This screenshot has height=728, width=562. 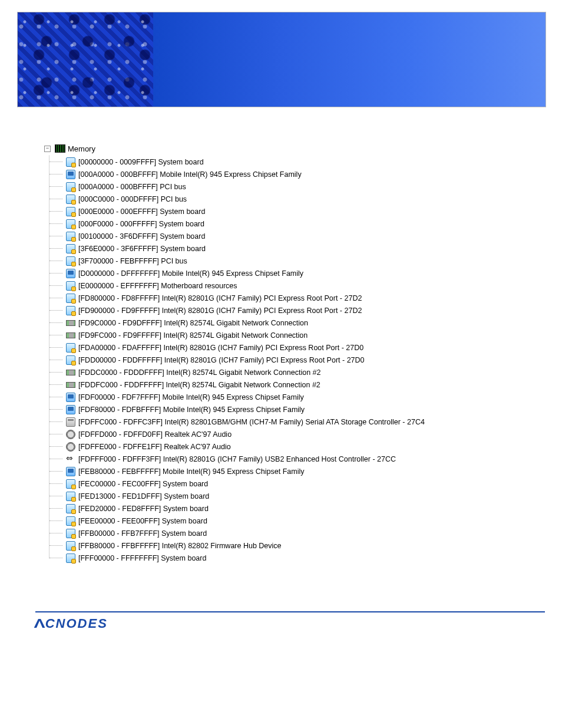 What do you see at coordinates (306, 323) in the screenshot?
I see `tree-item: [FD9C0000 - FD9DFFFF] Intel(R) 82574L Gi…` at bounding box center [306, 323].